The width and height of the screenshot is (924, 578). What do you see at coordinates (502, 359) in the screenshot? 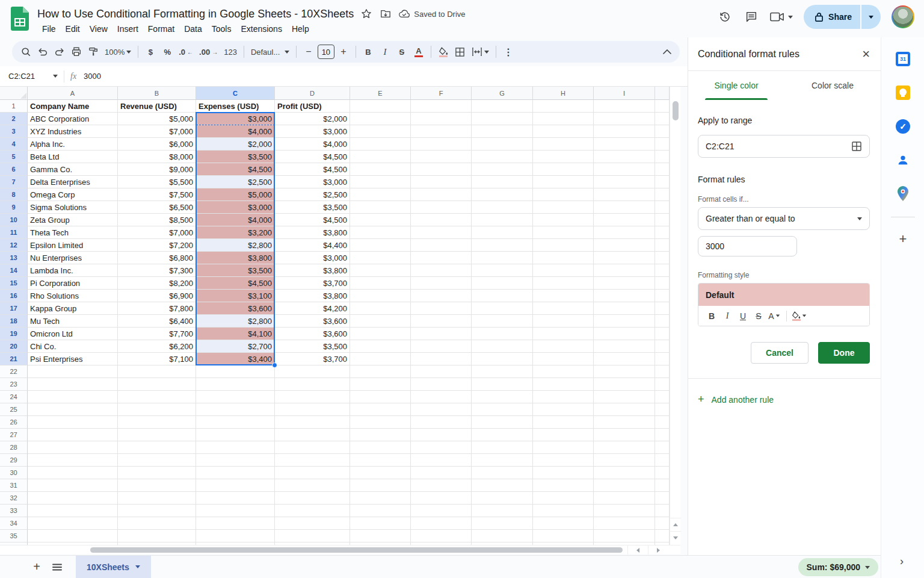
I see `cell-G21` at bounding box center [502, 359].